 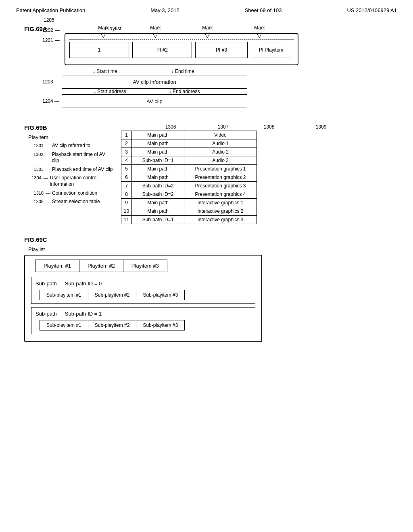 I want to click on fig69c-playlist-label: Playlist, so click(x=209, y=249).